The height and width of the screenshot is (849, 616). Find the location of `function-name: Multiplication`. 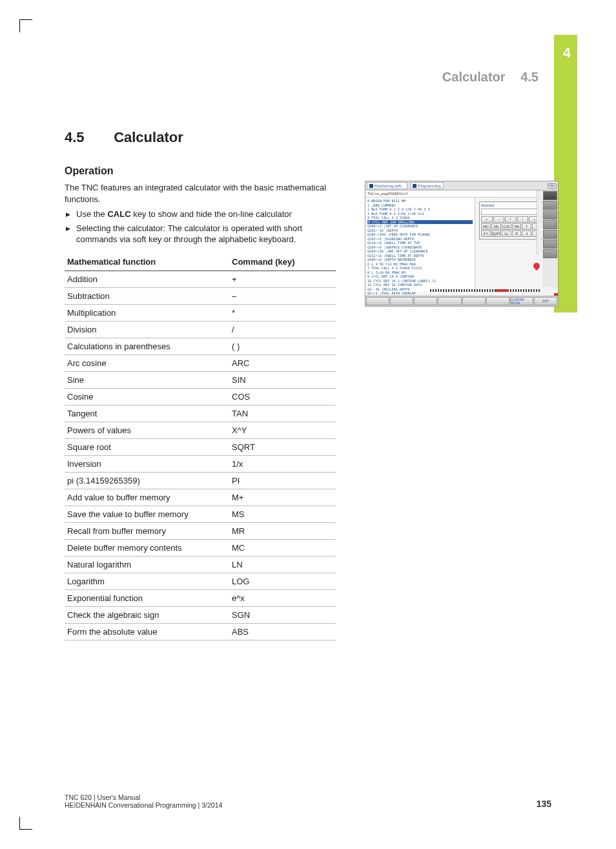

function-name: Multiplication is located at coordinates (147, 312).